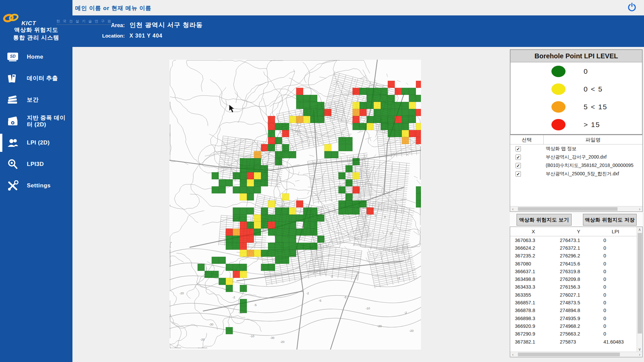 This screenshot has width=644, height=362. I want to click on cell-x: 367080, so click(533, 264).